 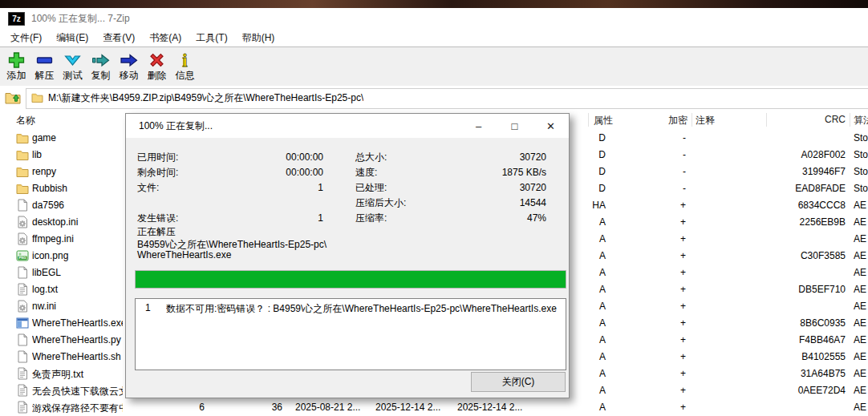 I want to click on menu-item: 帮助(H), so click(x=258, y=38).